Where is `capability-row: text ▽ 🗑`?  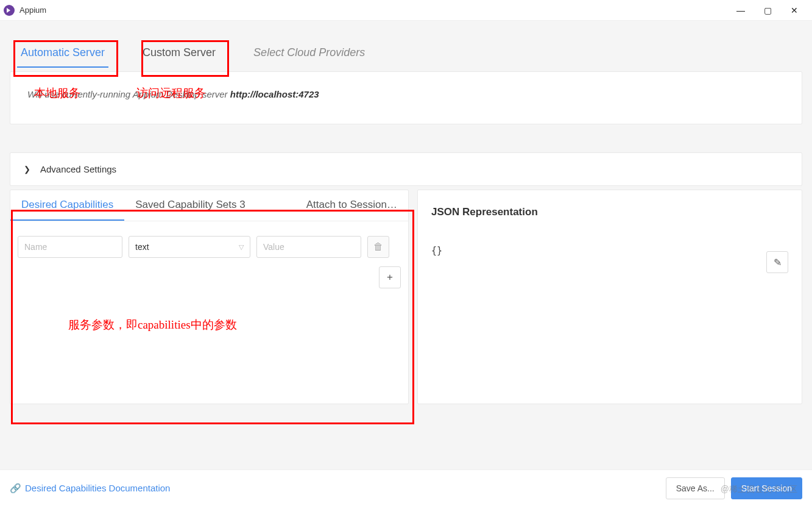
capability-row: text ▽ 🗑 is located at coordinates (210, 240).